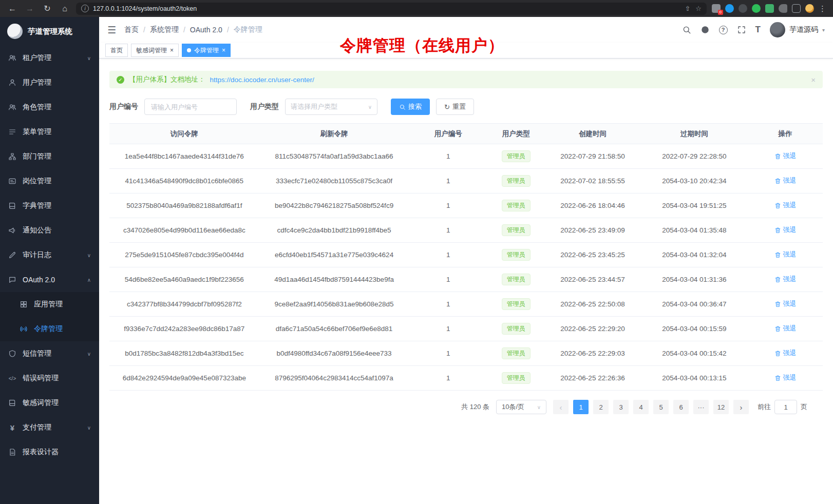 This screenshot has width=833, height=504. What do you see at coordinates (49, 304) in the screenshot?
I see `sidebar-item-oauth2-app: 应用管理` at bounding box center [49, 304].